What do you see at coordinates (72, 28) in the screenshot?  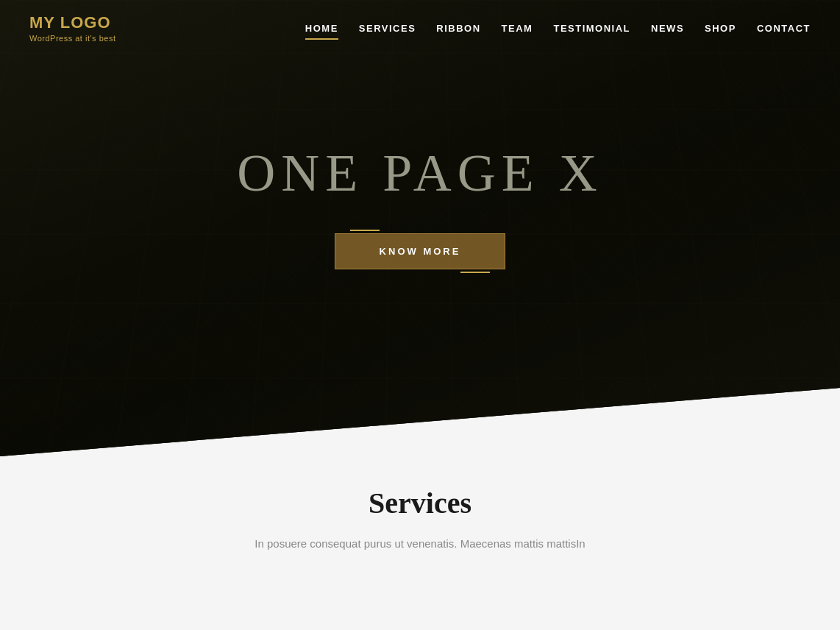 I see `logo-block: MY LOGO WordPress at it's best` at bounding box center [72, 28].